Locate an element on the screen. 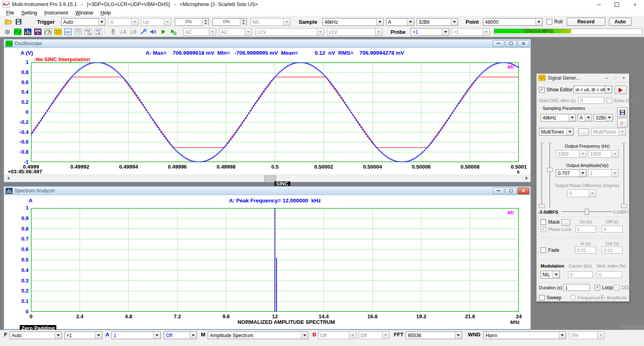 The width and height of the screenshot is (644, 346). oscilloscope-button is located at coordinates (18, 32).